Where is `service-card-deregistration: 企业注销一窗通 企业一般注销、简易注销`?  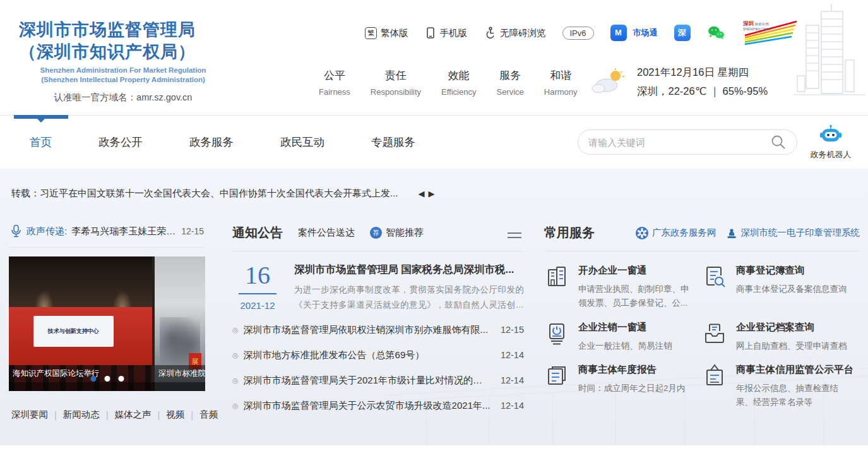
service-card-deregistration: 企业注销一窗通 企业一般注销、简易注销 is located at coordinates (623, 337).